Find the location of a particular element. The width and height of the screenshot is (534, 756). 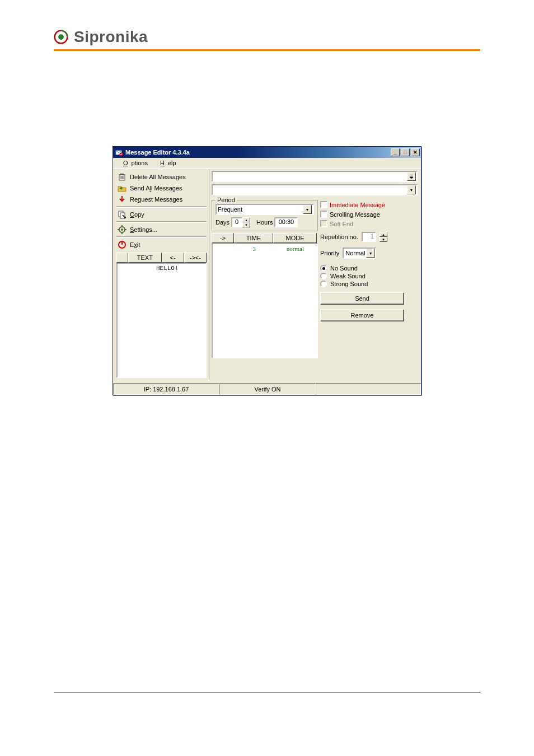

status-empty is located at coordinates (368, 389).